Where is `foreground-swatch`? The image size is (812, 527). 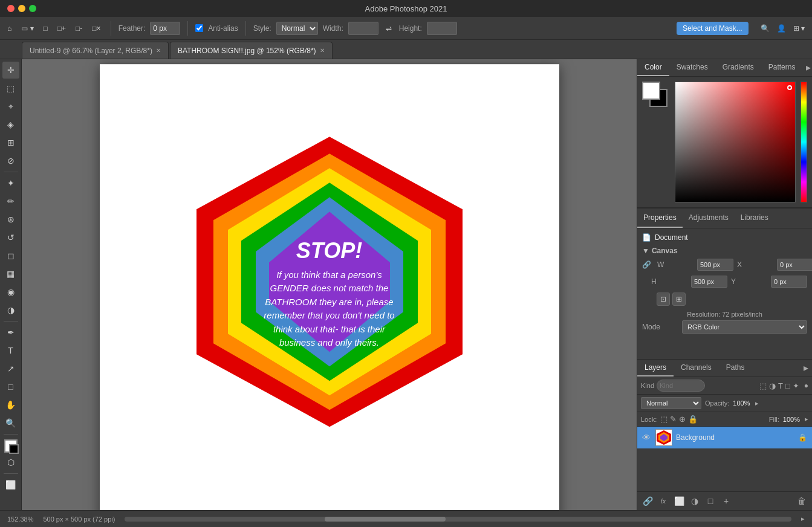 foreground-swatch is located at coordinates (651, 91).